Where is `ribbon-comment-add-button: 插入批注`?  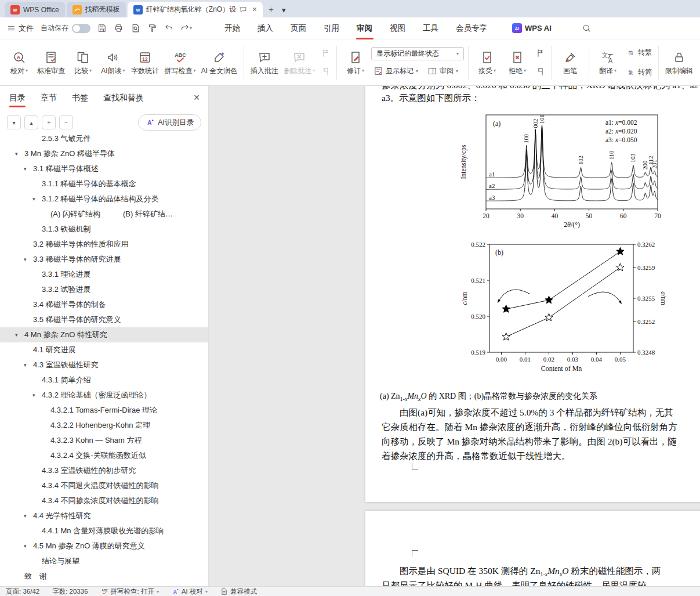 ribbon-comment-add-button: 插入批注 is located at coordinates (264, 63).